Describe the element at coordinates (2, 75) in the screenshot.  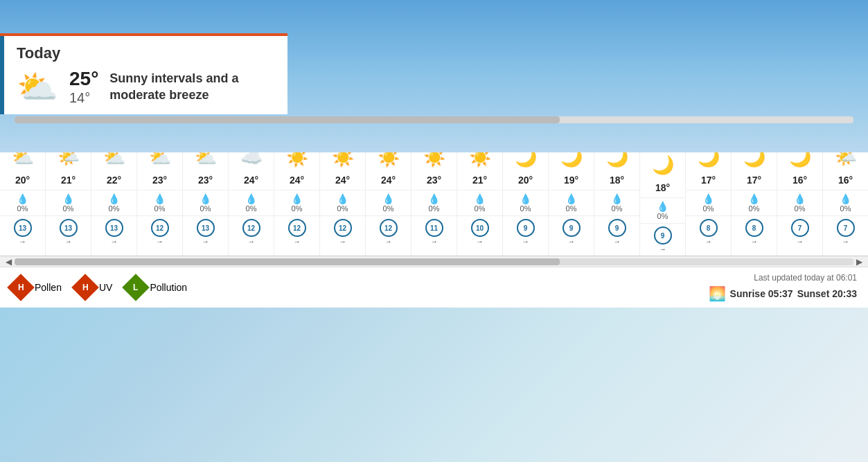
I see `blue-bar` at that location.